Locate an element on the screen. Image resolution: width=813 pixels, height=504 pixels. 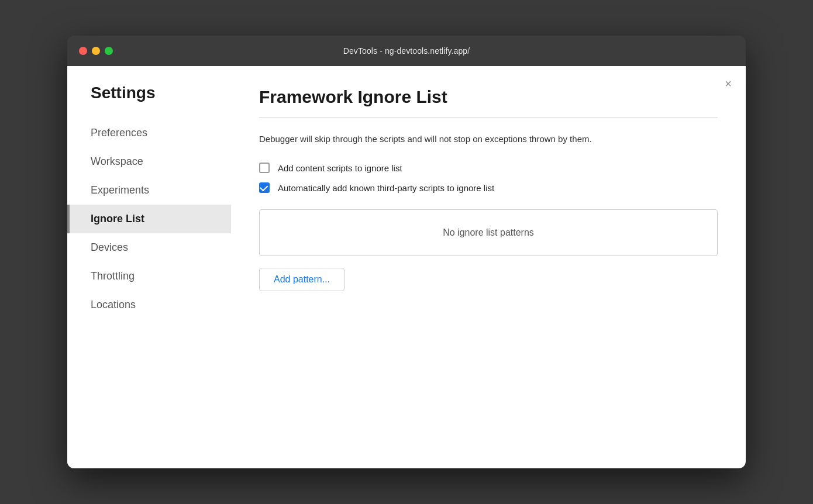
section-divider is located at coordinates (488, 118).